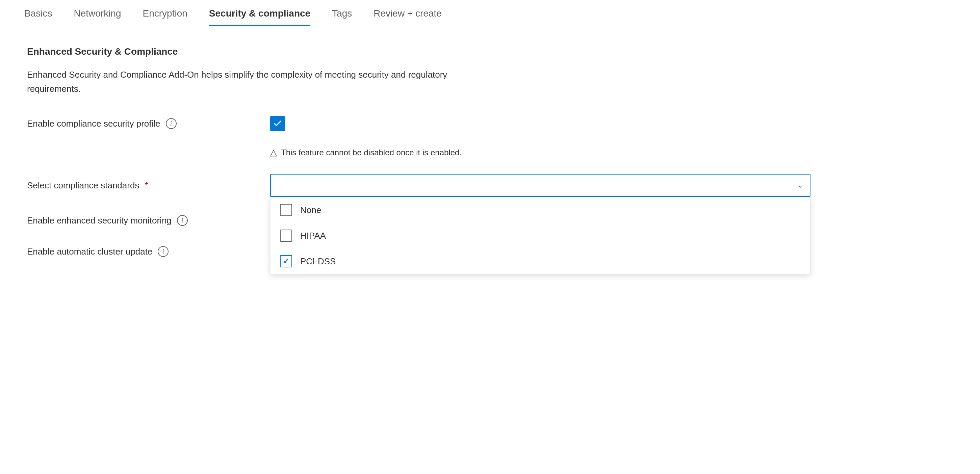 The image size is (980, 474). Describe the element at coordinates (371, 153) in the screenshot. I see `warning-text: This feature cannot be disabled once it …` at that location.